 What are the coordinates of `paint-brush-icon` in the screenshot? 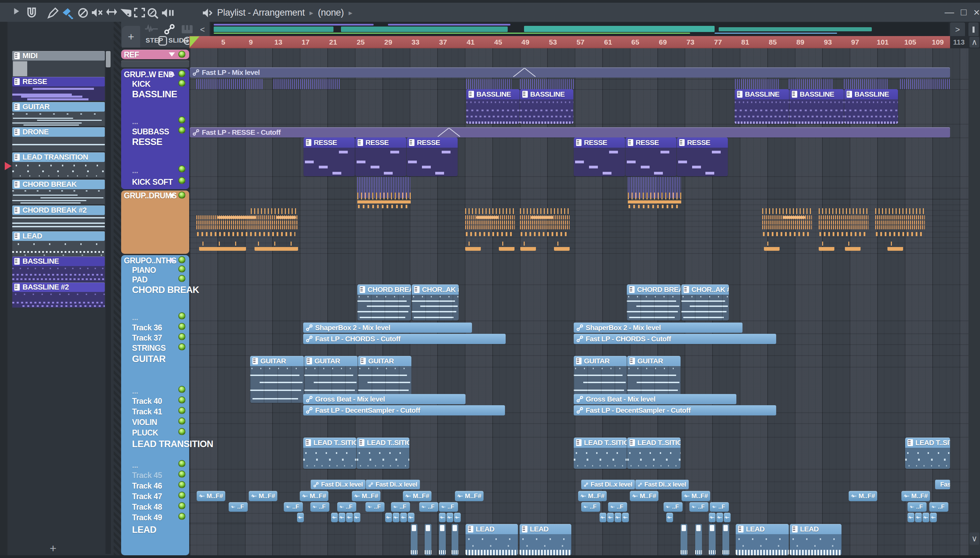 It's located at (68, 13).